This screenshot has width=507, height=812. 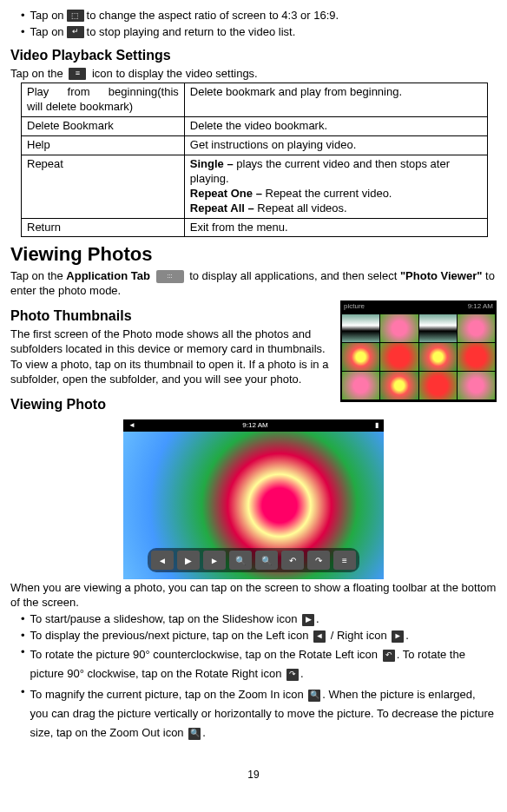 I want to click on next-icon: ►, so click(x=214, y=560).